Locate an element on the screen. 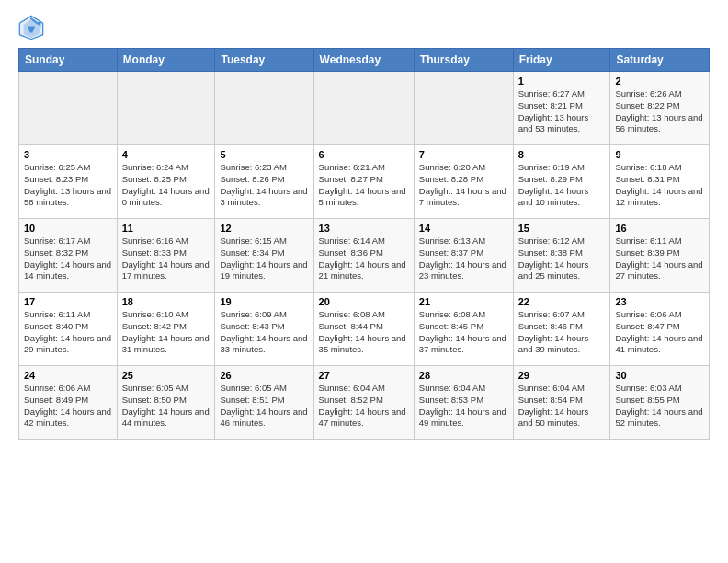  day-cell: 24Sunrise: 6:06 AMSunset: 8:49 PMDayligh… is located at coordinates (68, 403).